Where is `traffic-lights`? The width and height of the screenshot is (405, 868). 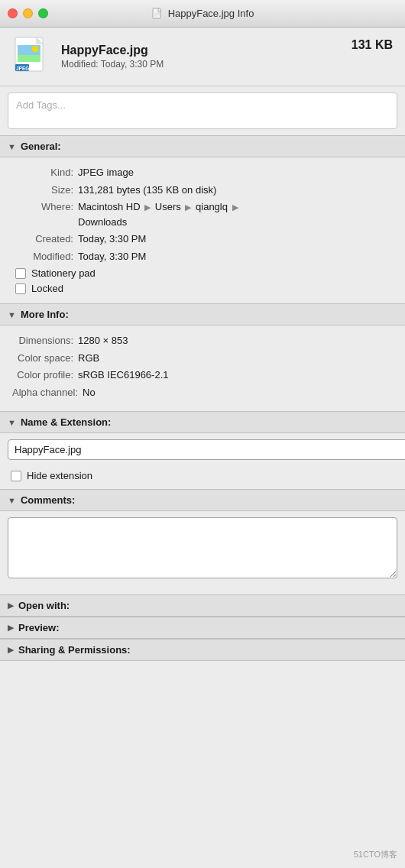 traffic-lights is located at coordinates (28, 14).